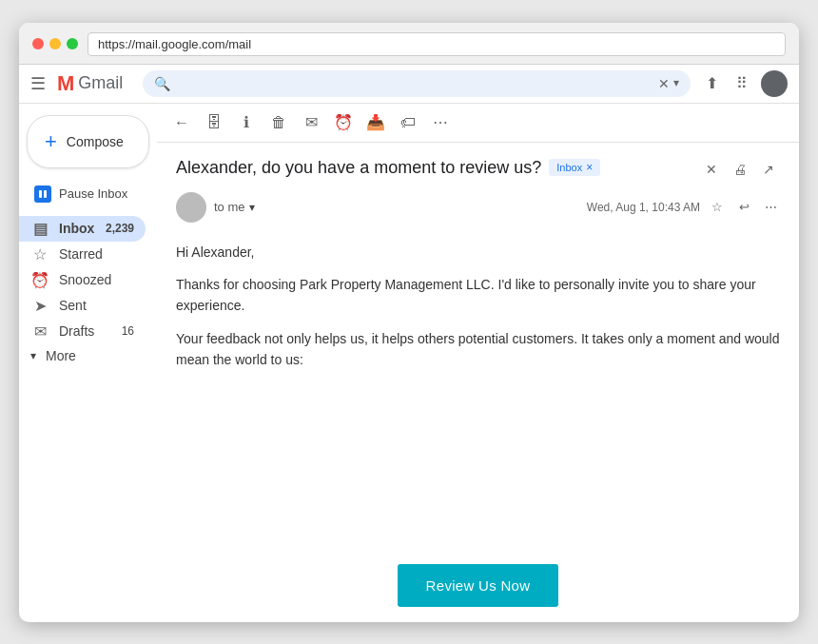 The height and width of the screenshot is (644, 818). What do you see at coordinates (182, 123) in the screenshot?
I see `back-button: ←` at bounding box center [182, 123].